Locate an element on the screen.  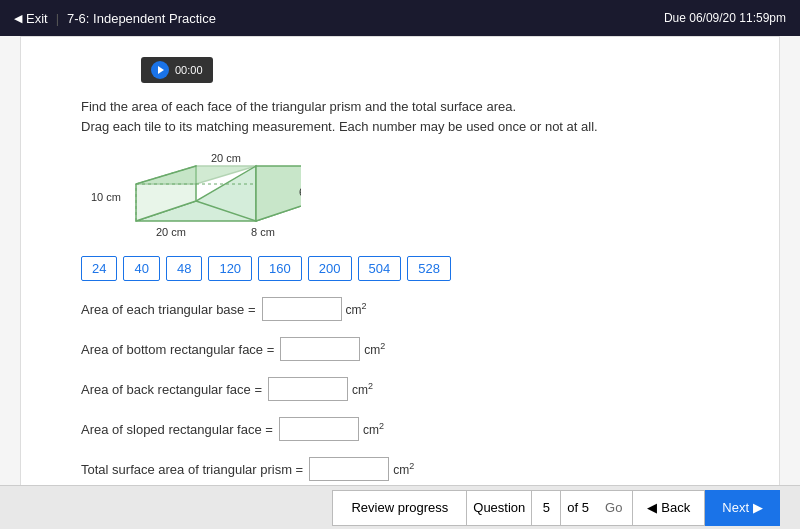
q1-unit: cm2 is located at coordinates (356, 309).